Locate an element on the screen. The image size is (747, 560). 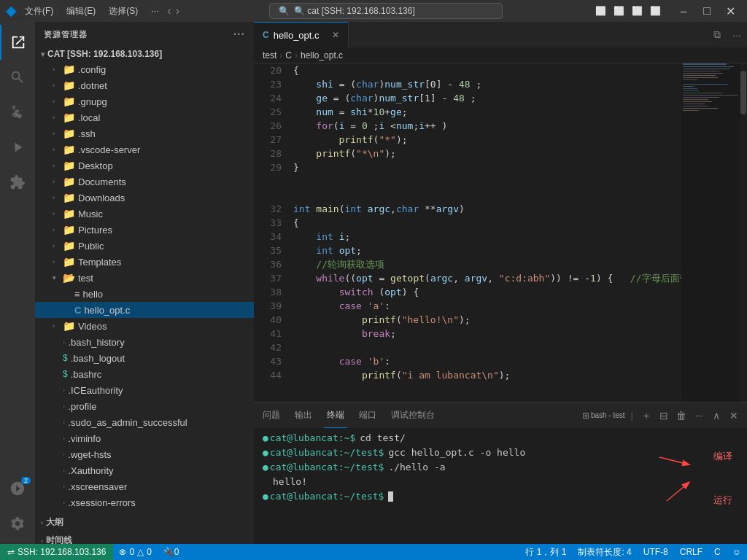
tree-item-test: ▾ 📂 test is located at coordinates (144, 278).